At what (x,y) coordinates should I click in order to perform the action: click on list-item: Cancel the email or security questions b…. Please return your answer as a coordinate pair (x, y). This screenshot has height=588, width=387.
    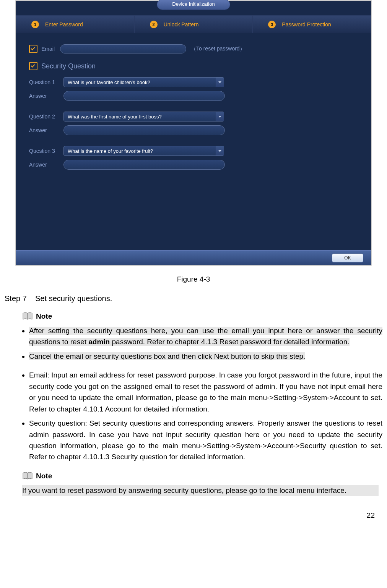
    Looking at the image, I should click on (206, 356).